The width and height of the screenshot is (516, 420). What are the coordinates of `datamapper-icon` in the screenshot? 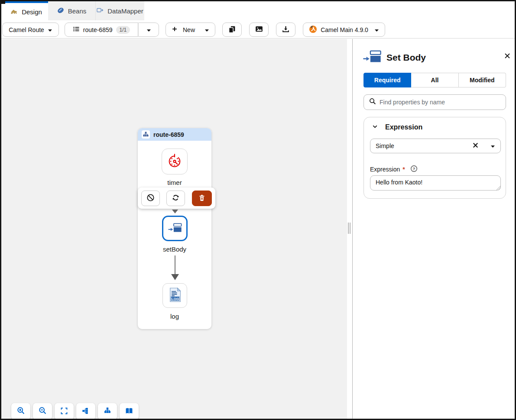 It's located at (100, 11).